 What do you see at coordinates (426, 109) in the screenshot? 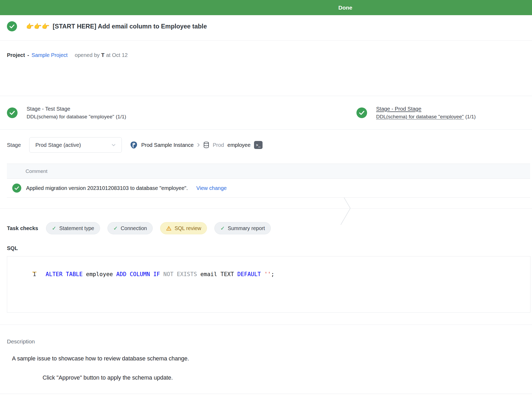
I see `stage-title-link: Stage - Prod Stage` at bounding box center [426, 109].